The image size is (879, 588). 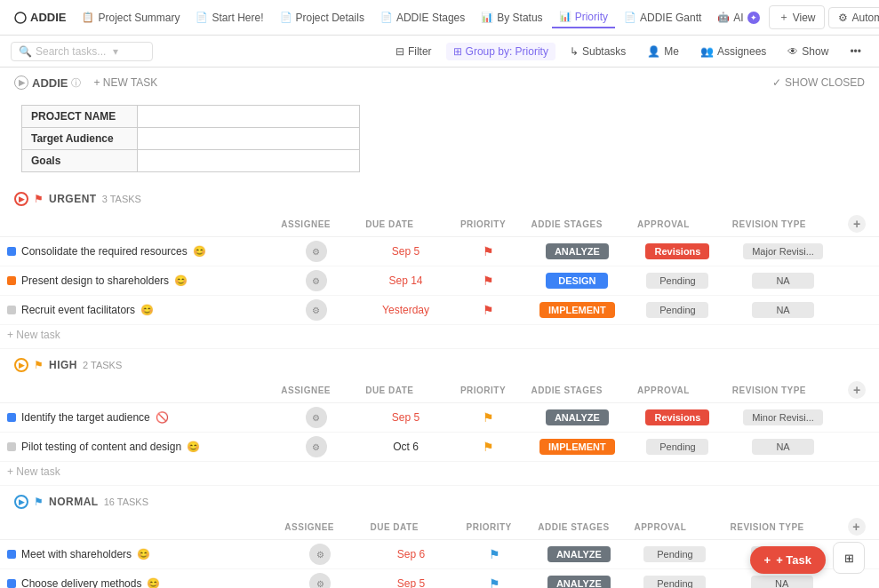 I want to click on group-by-button: ⊞ Group by: Priority, so click(x=501, y=52).